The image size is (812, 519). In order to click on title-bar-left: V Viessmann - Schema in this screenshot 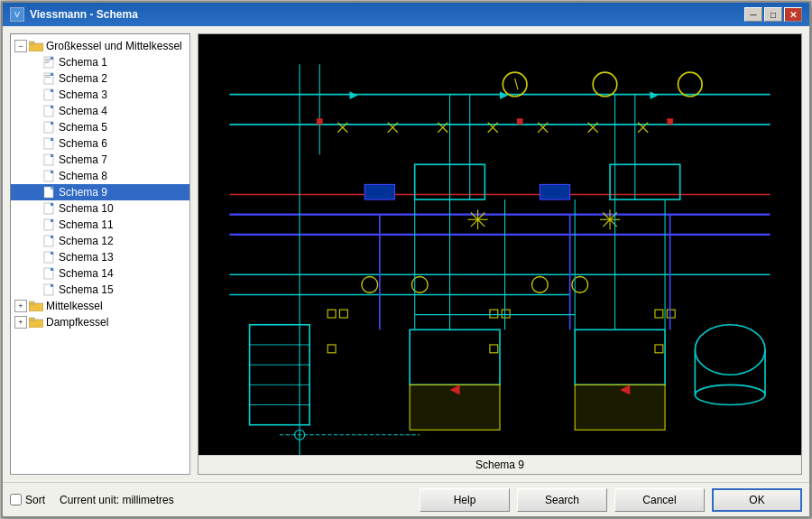, I will do `click(74, 14)`.